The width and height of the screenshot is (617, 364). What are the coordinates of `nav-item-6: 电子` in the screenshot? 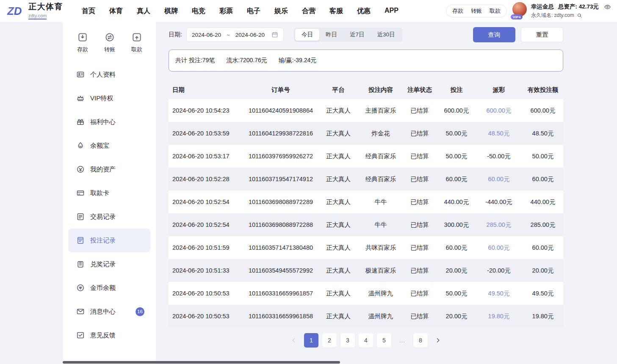 It's located at (254, 11).